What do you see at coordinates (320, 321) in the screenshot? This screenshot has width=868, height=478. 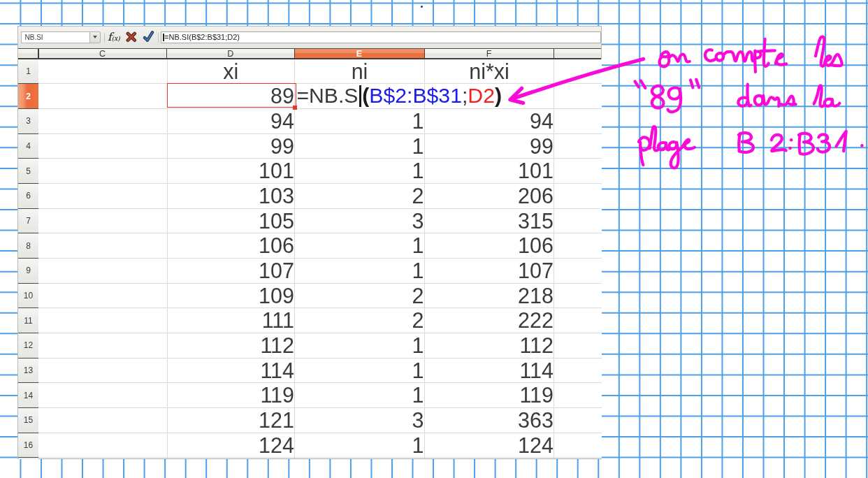 I see `sheet-row-11: 111 2 222` at bounding box center [320, 321].